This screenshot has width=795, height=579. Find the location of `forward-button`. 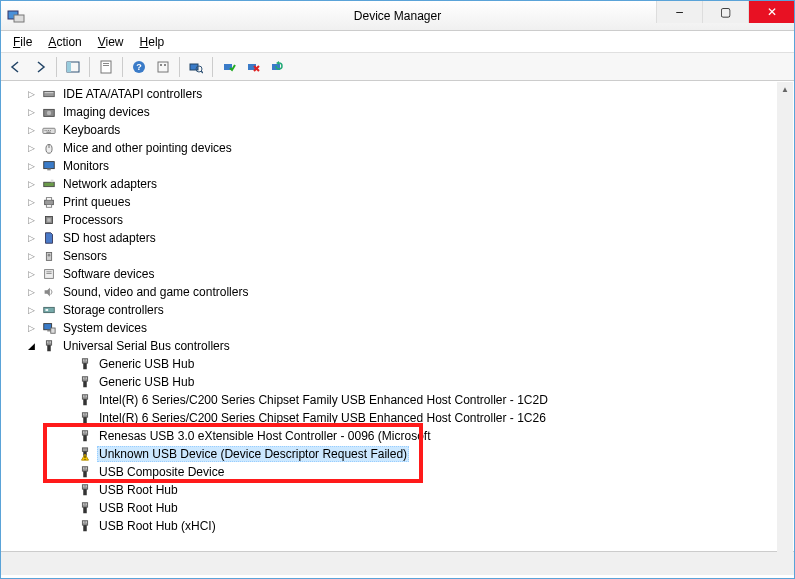

forward-button is located at coordinates (40, 67).